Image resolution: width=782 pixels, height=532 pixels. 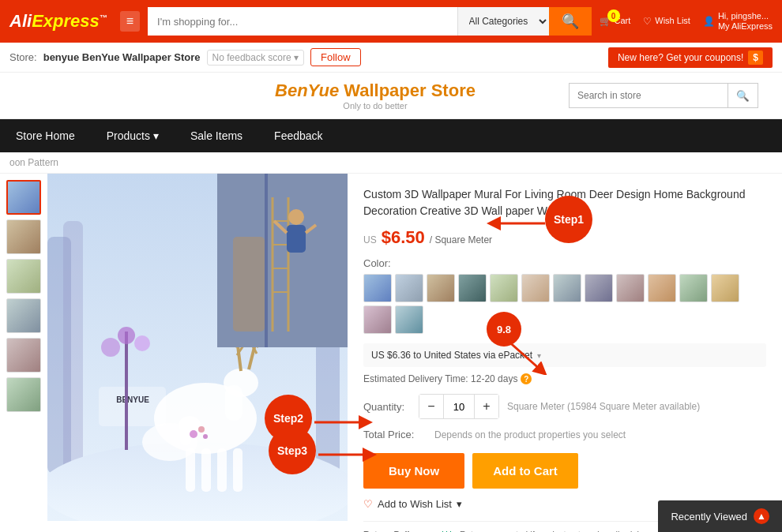 What do you see at coordinates (391, 136) in the screenshot?
I see `store-navigation: Store Home Products ▾ Sale Items Feedbac…` at bounding box center [391, 136].